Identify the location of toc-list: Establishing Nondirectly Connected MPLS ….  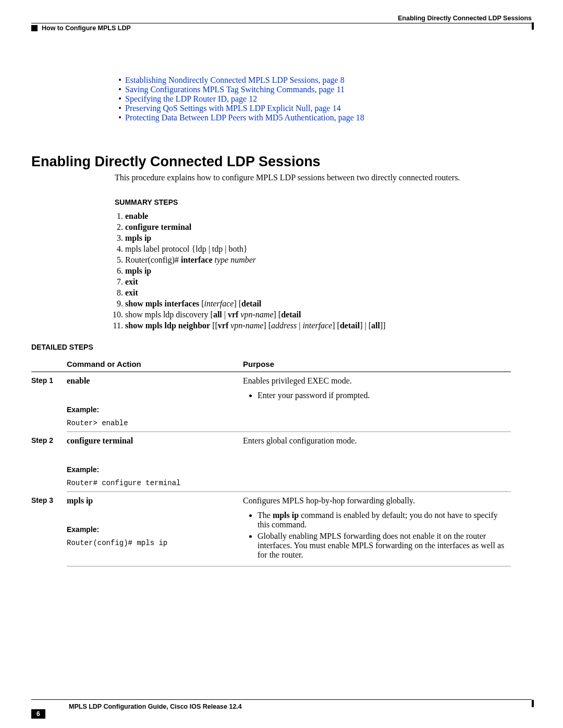
(313, 99).